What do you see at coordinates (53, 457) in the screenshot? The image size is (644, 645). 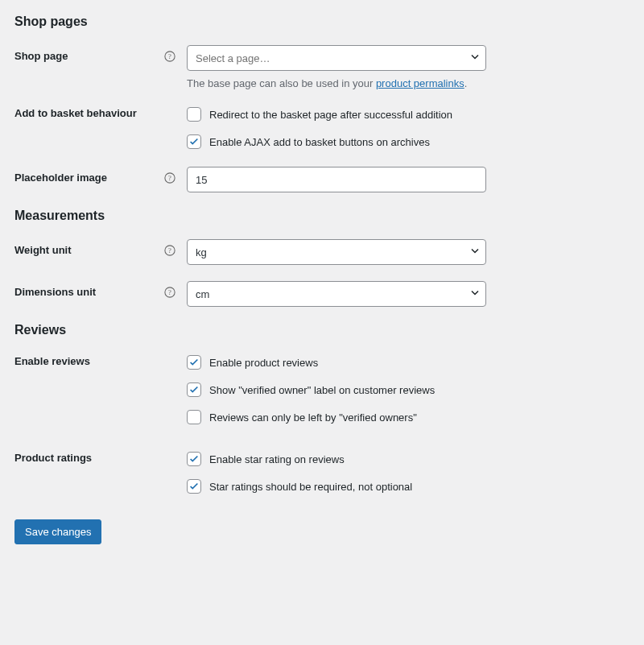 I see `product-ratings-label: Product ratings` at bounding box center [53, 457].